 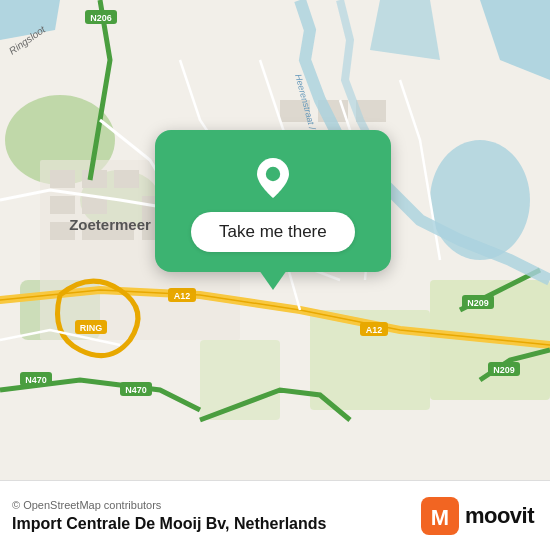 I want to click on svg-text: M, so click(x=440, y=518).